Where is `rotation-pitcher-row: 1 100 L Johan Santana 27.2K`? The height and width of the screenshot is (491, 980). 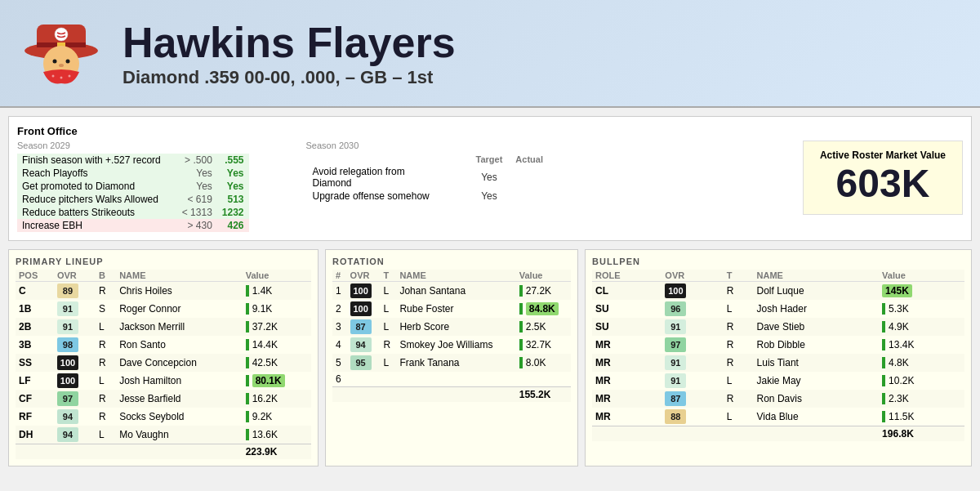
rotation-pitcher-row: 1 100 L Johan Santana 27.2K is located at coordinates (452, 291).